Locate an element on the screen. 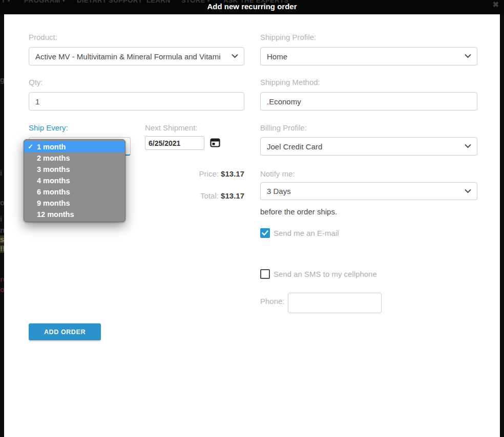 The image size is (504, 437). nav-item-dietary-support: DIETARY SUPPORT is located at coordinates (110, 2).